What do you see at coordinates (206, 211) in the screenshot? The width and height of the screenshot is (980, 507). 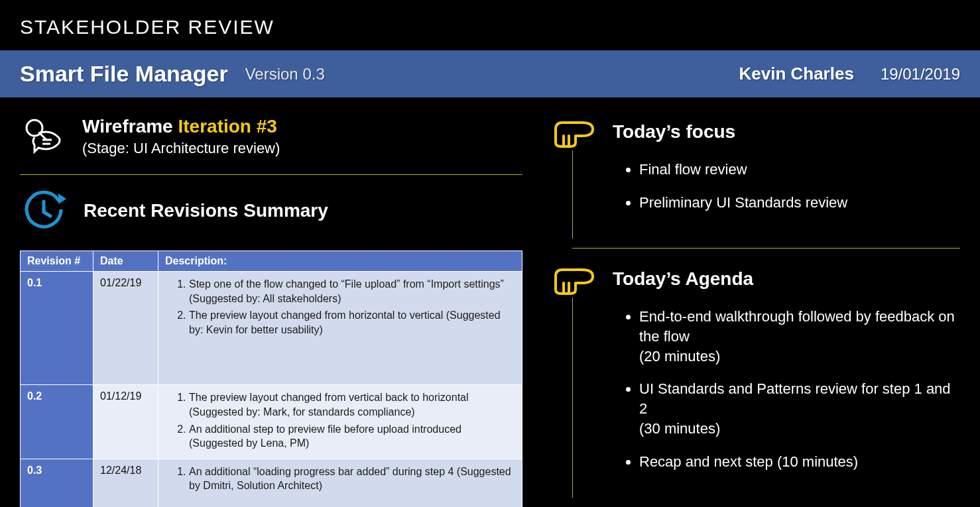 I see `revisions-title: Recent Revisions Summary` at bounding box center [206, 211].